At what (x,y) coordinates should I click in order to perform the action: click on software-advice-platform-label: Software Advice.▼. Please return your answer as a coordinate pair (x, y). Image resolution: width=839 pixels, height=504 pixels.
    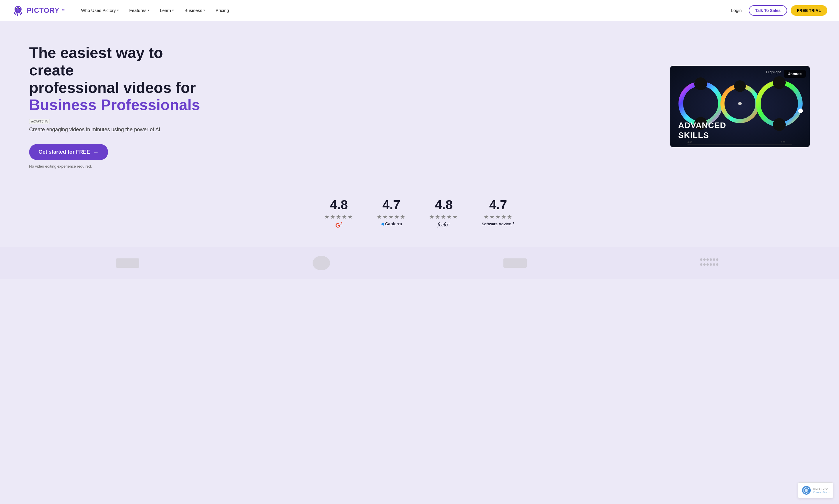
    Looking at the image, I should click on (498, 224).